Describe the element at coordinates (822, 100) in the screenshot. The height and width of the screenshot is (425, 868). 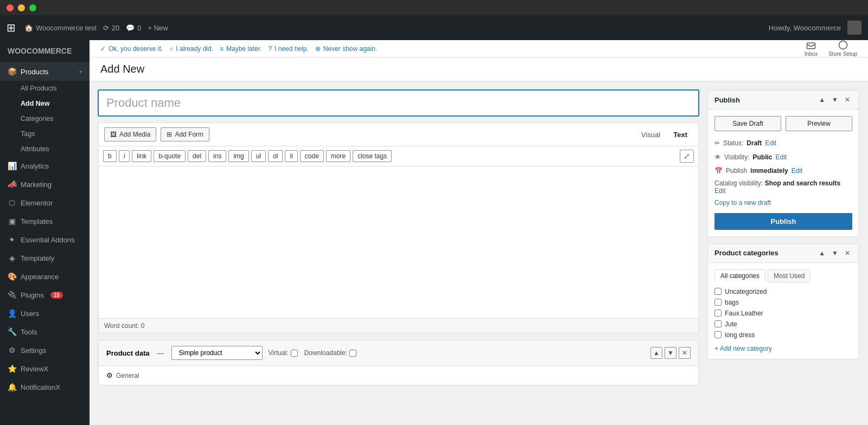
I see `publish-collapse-up: ▲` at that location.